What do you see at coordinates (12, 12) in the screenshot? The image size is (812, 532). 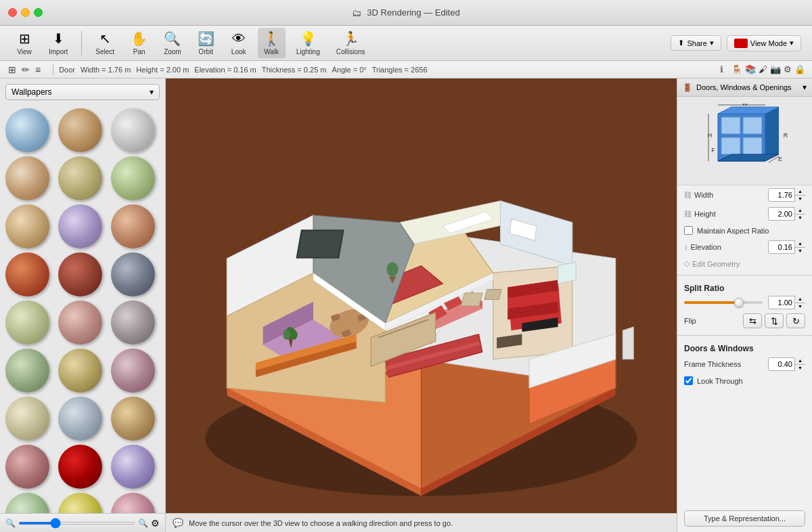 I see `close-button` at bounding box center [12, 12].